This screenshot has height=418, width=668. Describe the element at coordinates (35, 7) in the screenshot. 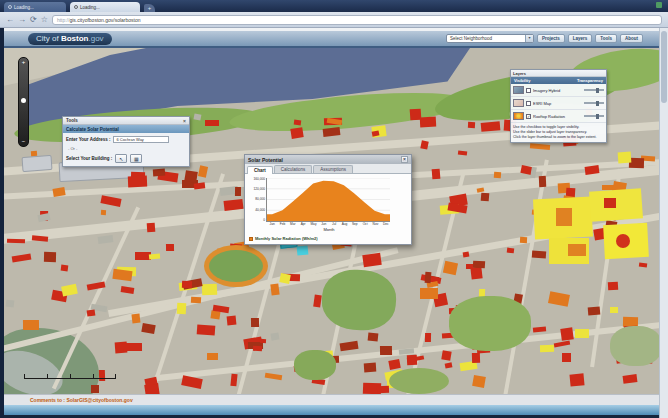

I see `browser-tab-1: Loading...` at that location.